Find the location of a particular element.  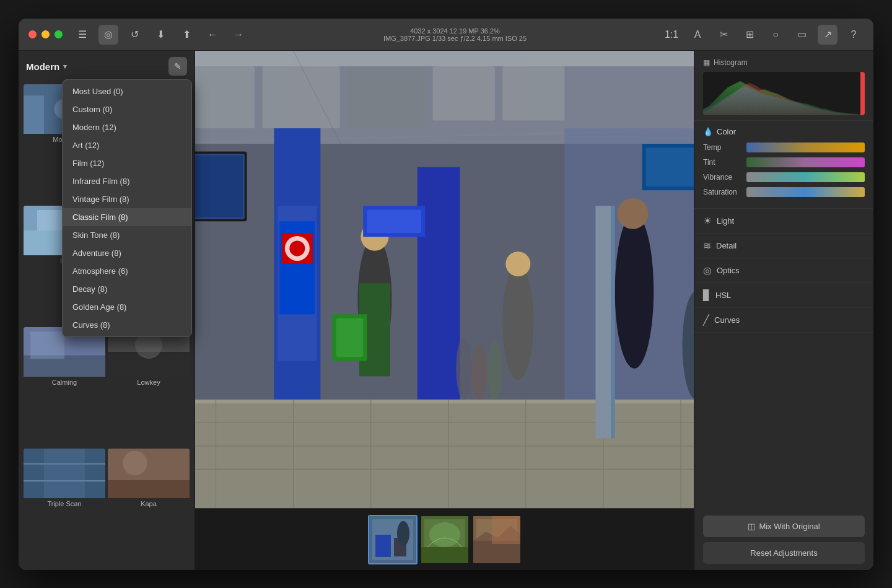

optics-section: ◎ Optics is located at coordinates (784, 271).